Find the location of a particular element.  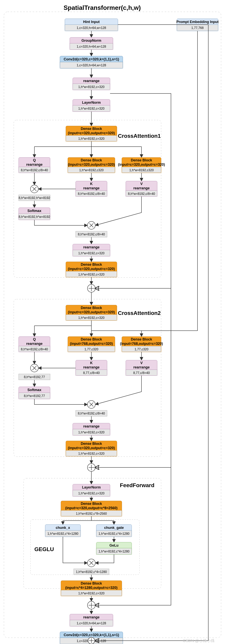

shape-mm1b: 8,h*w=8192,c/8=40 is located at coordinates (91, 234).